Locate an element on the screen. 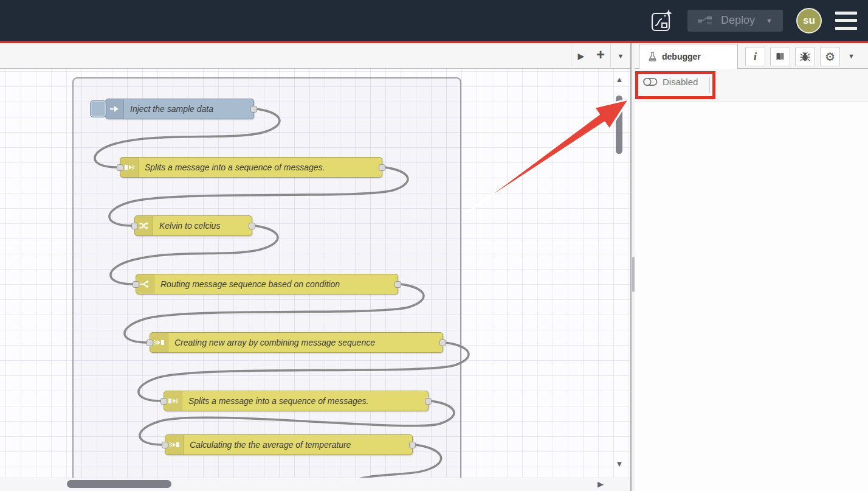 This screenshot has height=491, width=868. flask-icon is located at coordinates (653, 57).